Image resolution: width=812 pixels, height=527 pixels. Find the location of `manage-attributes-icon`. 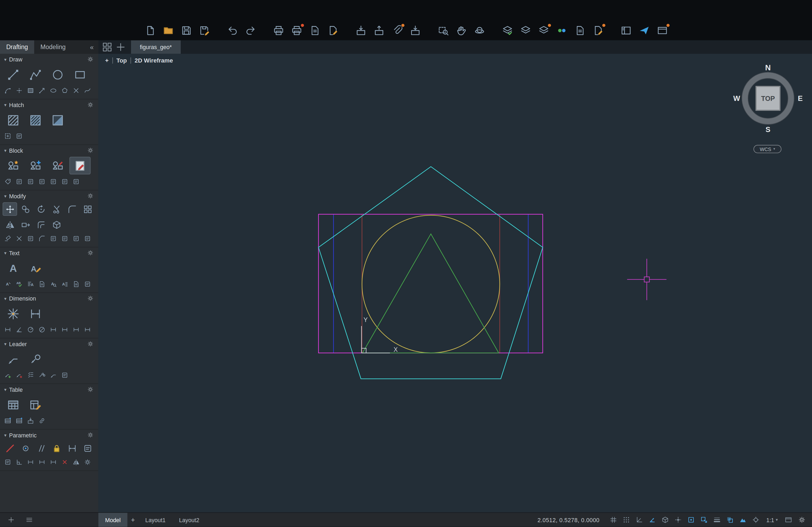

manage-attributes-icon is located at coordinates (19, 181).